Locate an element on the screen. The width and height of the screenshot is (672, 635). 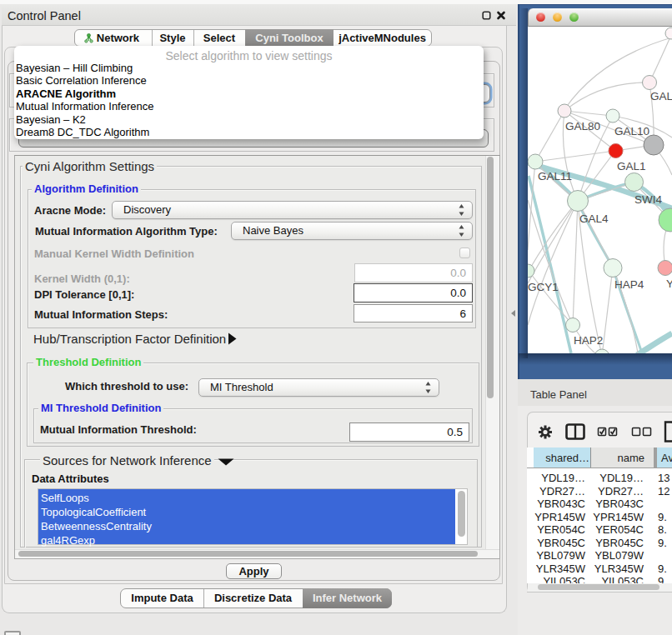
svg-text: GAL4 is located at coordinates (594, 218).